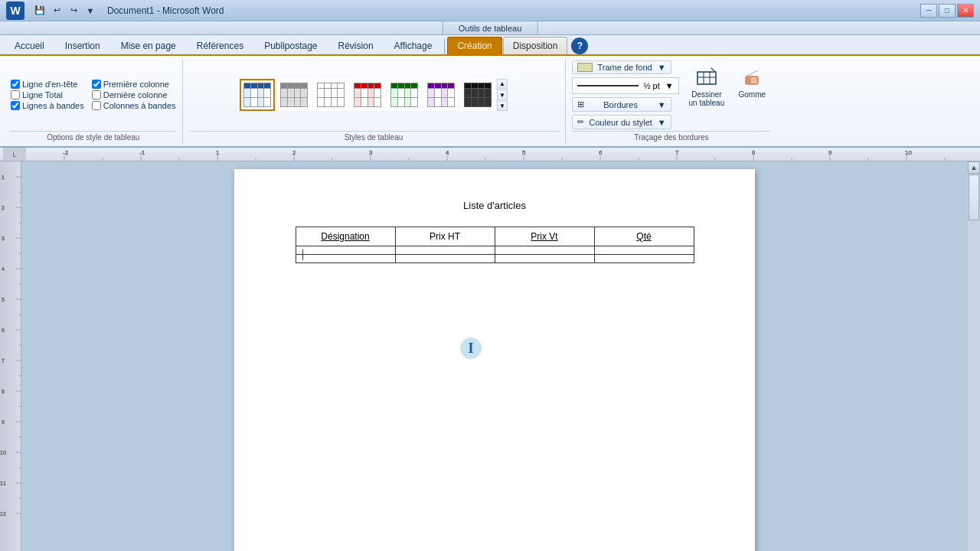 This screenshot has width=980, height=551. I want to click on cb-ligne-entete: Ligne d'en-tête, so click(47, 84).